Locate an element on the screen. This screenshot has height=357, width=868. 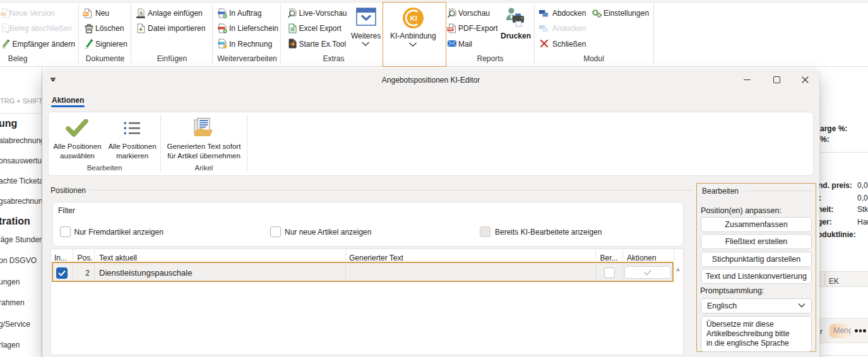
svg-text: PDF is located at coordinates (449, 29).